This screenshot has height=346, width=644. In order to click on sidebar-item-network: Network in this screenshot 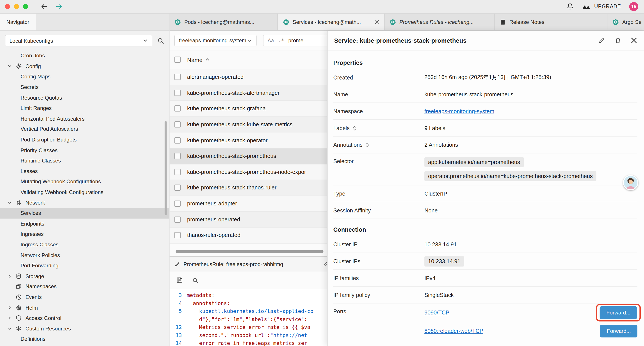, I will do `click(84, 203)`.